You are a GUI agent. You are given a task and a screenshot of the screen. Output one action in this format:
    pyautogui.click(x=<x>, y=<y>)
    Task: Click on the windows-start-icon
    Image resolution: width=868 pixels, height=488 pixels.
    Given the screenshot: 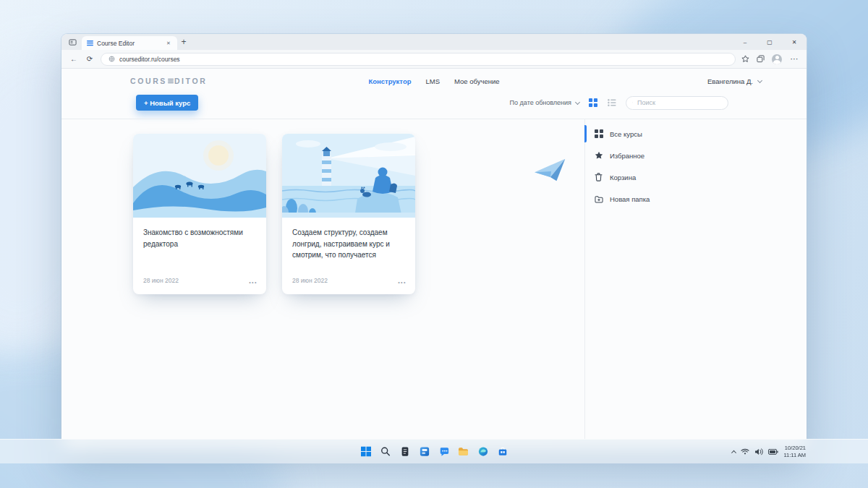 What is the action you would take?
    pyautogui.click(x=366, y=452)
    